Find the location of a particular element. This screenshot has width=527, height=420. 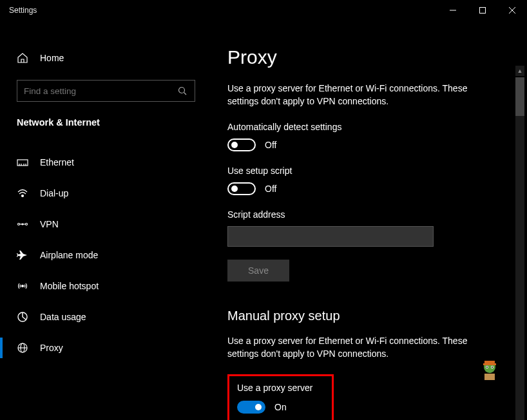

airplane-icon is located at coordinates (23, 255).